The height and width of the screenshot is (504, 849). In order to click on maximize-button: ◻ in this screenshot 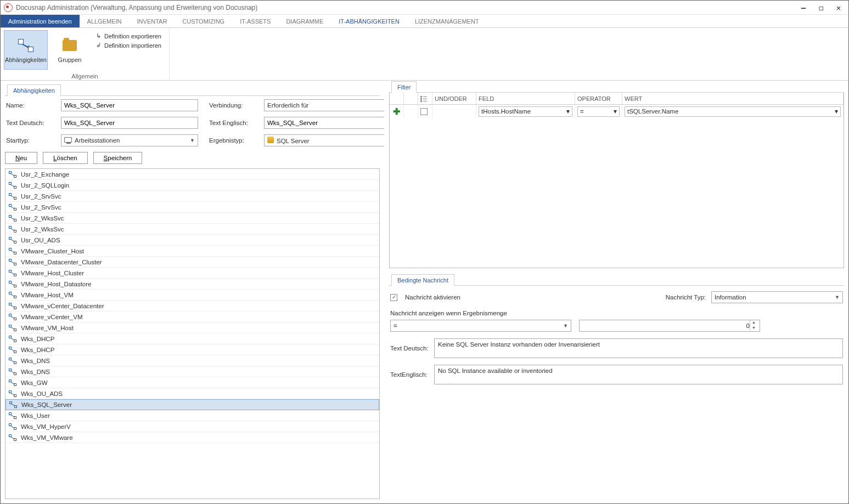, I will do `click(821, 8)`.